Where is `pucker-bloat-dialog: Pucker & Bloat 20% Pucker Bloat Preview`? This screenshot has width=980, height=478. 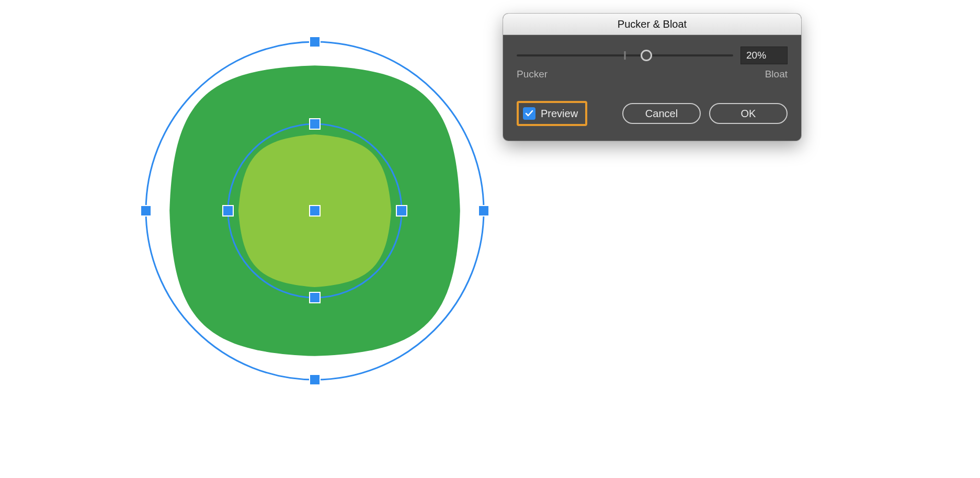 pucker-bloat-dialog: Pucker & Bloat 20% Pucker Bloat Preview is located at coordinates (652, 77).